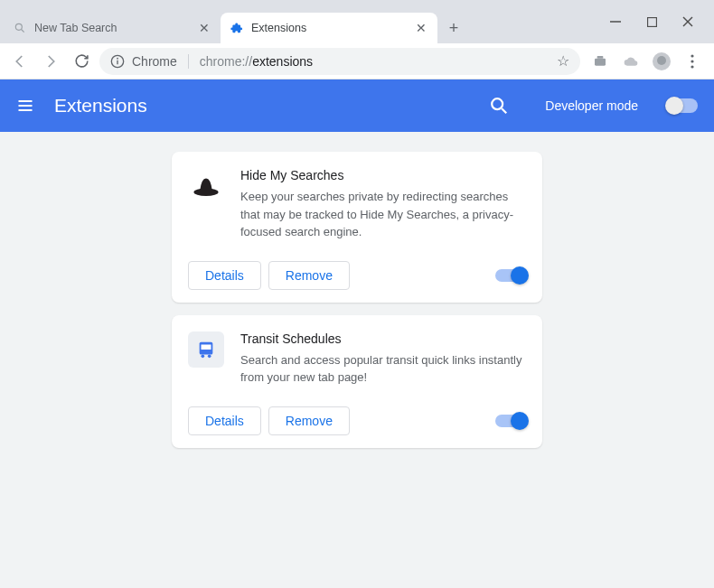 This screenshot has height=588, width=714. I want to click on developer-mode-toggle, so click(682, 106).